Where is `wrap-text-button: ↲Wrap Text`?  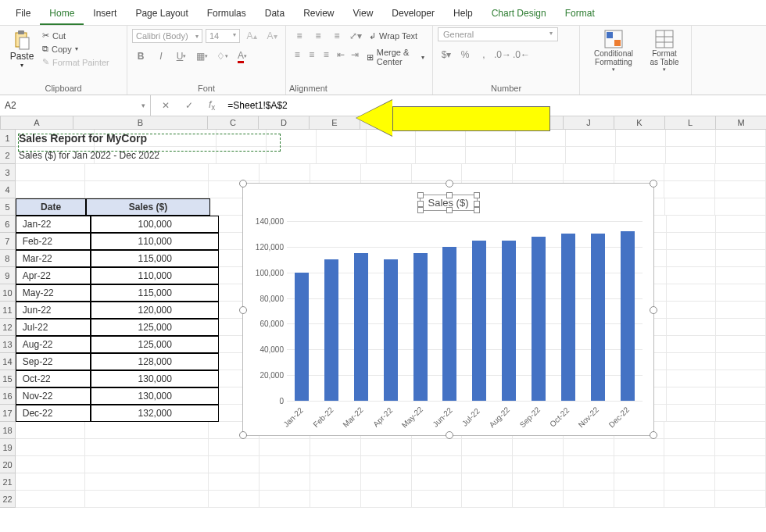 wrap-text-button: ↲Wrap Text is located at coordinates (393, 36).